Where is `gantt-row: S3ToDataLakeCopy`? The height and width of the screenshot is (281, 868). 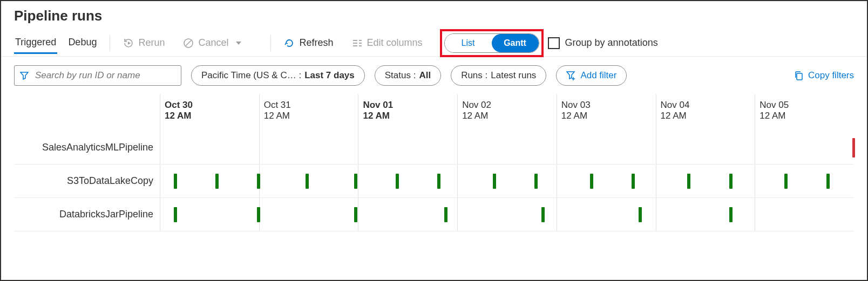 gantt-row: S3ToDataLakeCopy is located at coordinates (434, 181).